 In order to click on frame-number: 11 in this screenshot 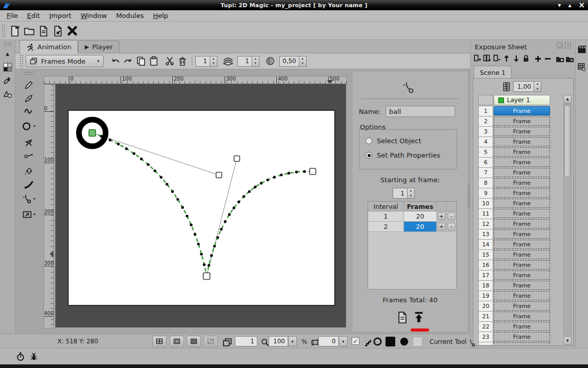, I will do `click(486, 214)`.